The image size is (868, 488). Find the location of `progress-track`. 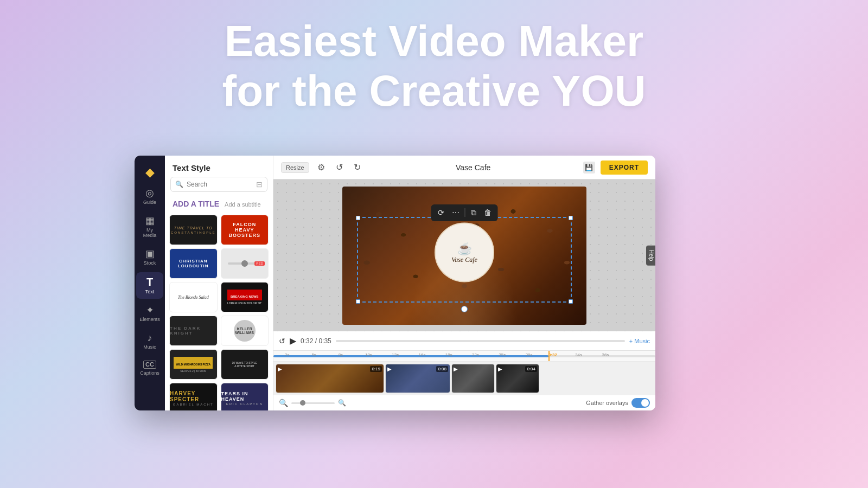

progress-track is located at coordinates (481, 341).